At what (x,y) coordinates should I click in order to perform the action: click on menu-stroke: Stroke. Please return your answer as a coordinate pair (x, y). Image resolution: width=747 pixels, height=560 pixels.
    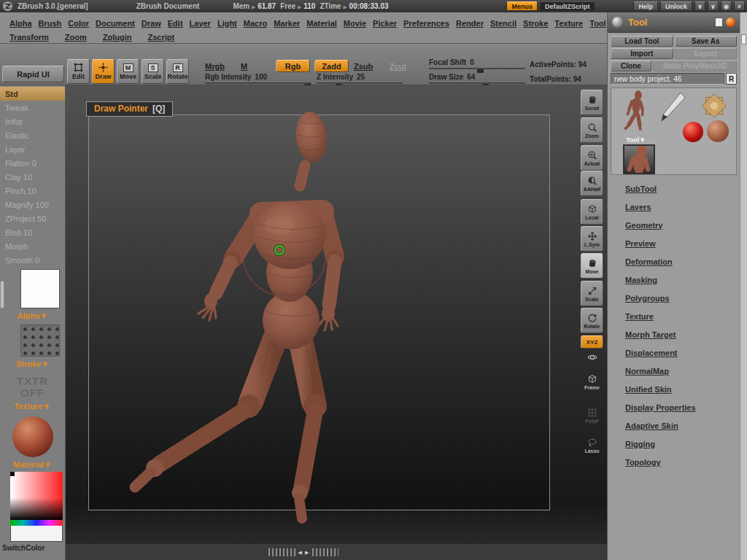
    Looking at the image, I should click on (535, 23).